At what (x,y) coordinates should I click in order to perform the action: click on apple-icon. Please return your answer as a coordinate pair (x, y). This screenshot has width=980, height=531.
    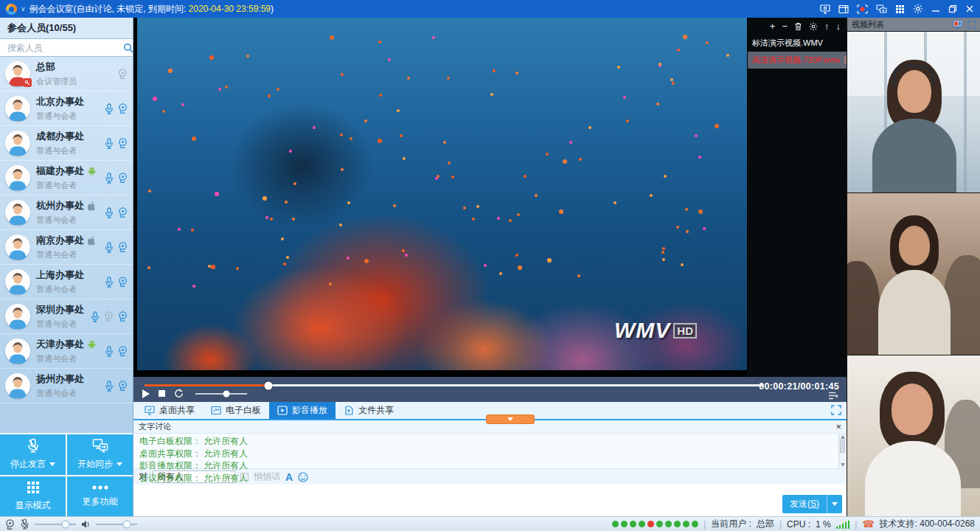
    Looking at the image, I should click on (91, 240).